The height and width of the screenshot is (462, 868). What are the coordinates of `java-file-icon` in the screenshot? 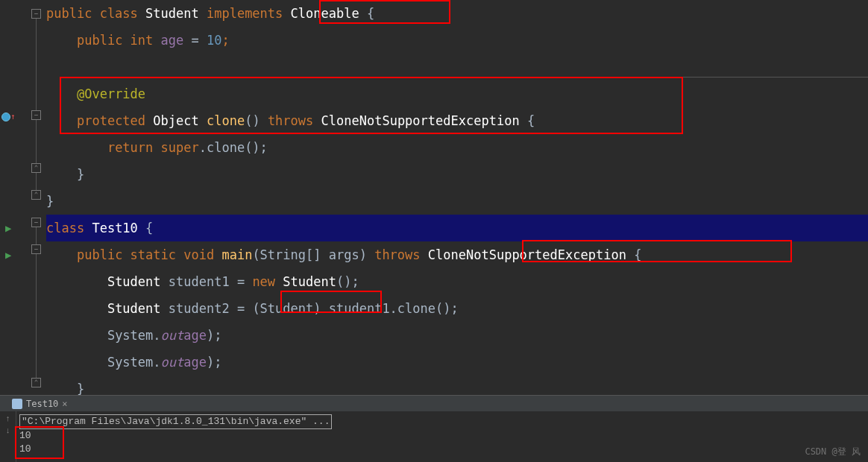 It's located at (17, 404).